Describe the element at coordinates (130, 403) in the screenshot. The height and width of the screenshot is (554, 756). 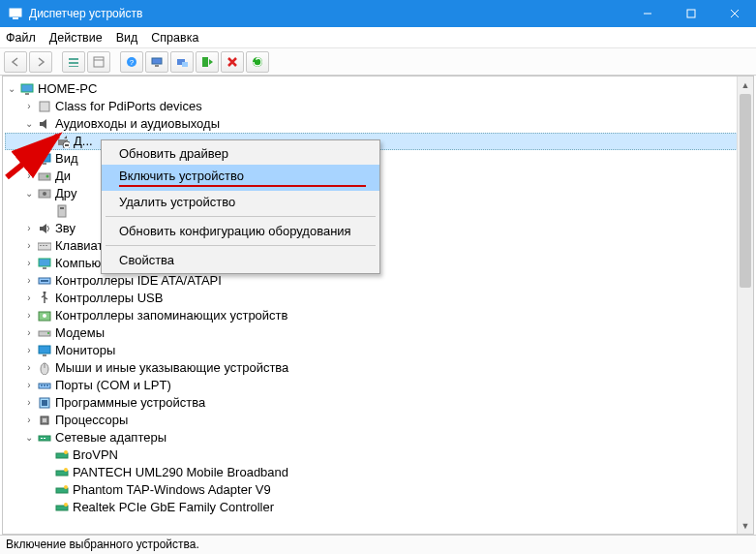
I see `tree-node-label: Программные устройства` at that location.